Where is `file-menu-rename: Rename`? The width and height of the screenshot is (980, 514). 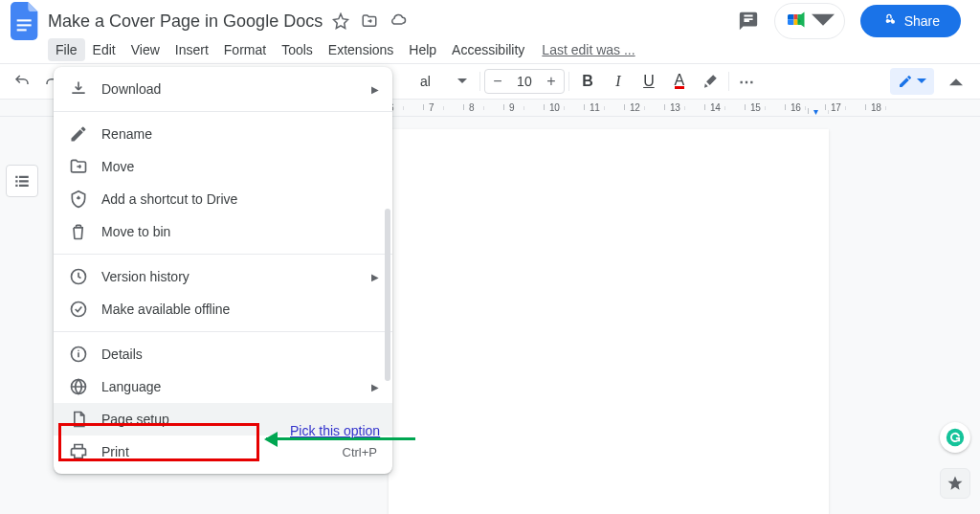
file-menu-rename: Rename is located at coordinates (223, 134).